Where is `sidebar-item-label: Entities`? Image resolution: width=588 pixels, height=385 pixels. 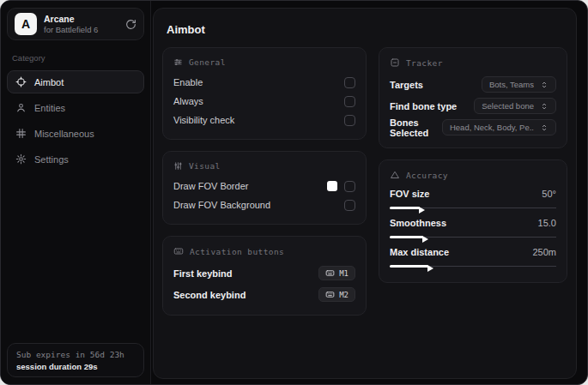
sidebar-item-label: Entities is located at coordinates (50, 108).